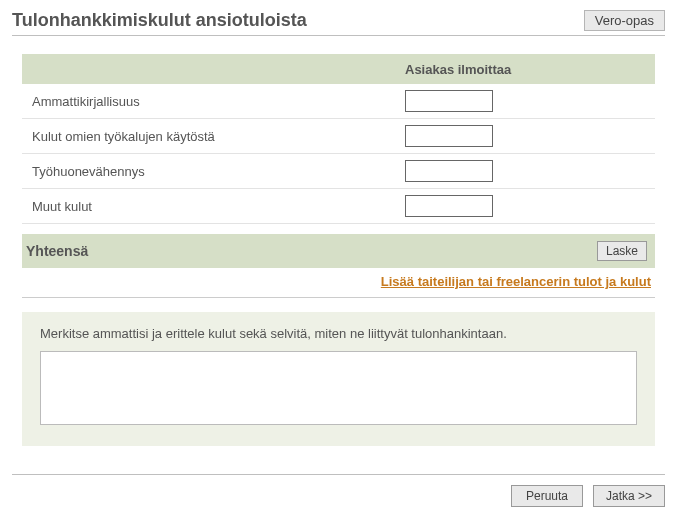 This screenshot has height=515, width=677. Describe the element at coordinates (338, 136) in the screenshot. I see `field-row: Kulut omien työkalujen käytöstä` at that location.